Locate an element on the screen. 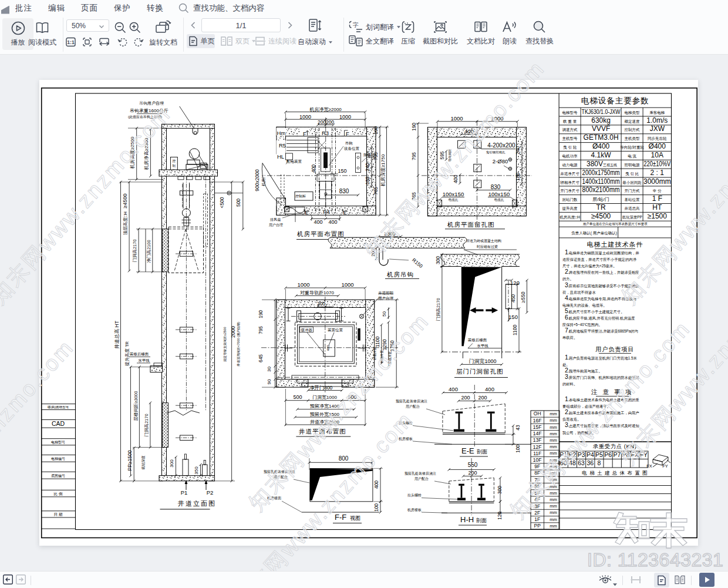  svg-text: 10F is located at coordinates (538, 460).